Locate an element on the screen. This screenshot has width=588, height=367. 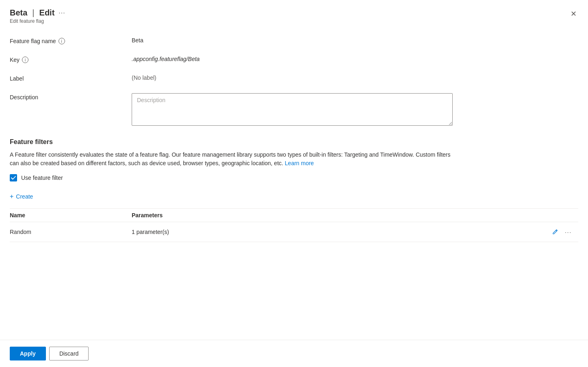
label-value: (No label) is located at coordinates (355, 78).